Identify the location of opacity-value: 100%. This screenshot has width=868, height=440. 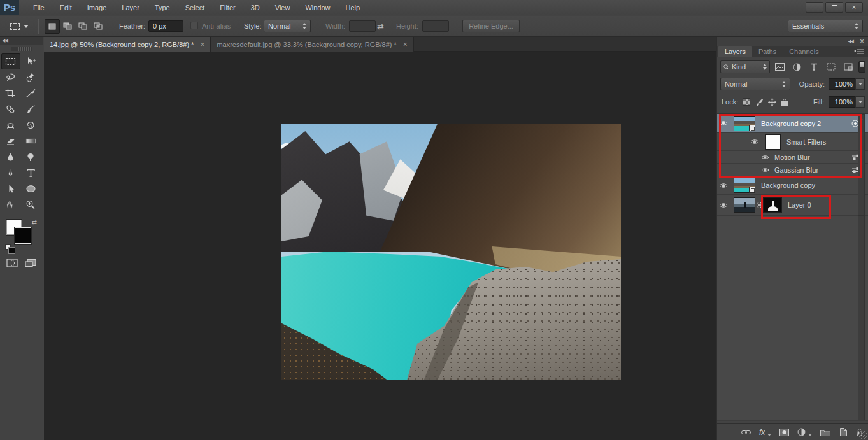
(842, 84).